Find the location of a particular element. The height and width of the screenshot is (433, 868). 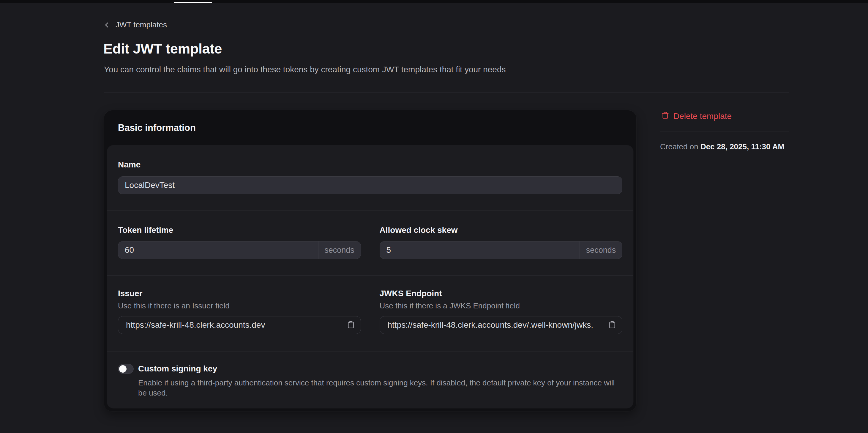

custom-signing-key-label: Custom signing key is located at coordinates (380, 369).